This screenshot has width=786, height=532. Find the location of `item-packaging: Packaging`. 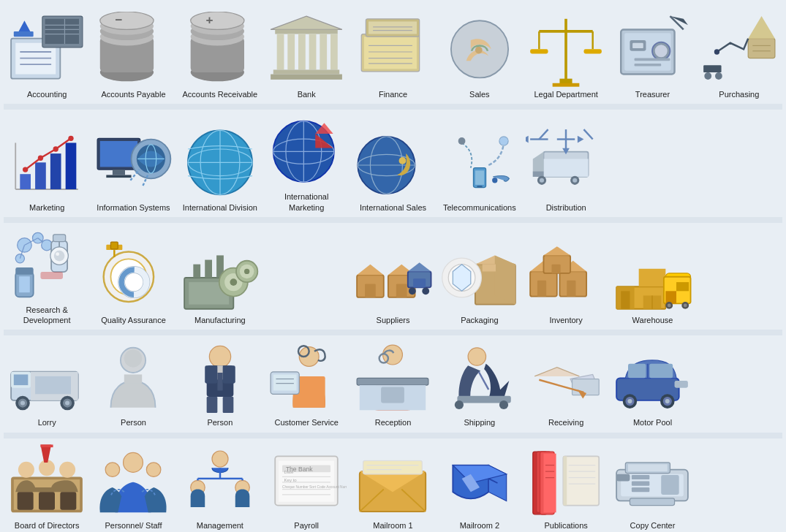

item-packaging: Packaging is located at coordinates (480, 276).